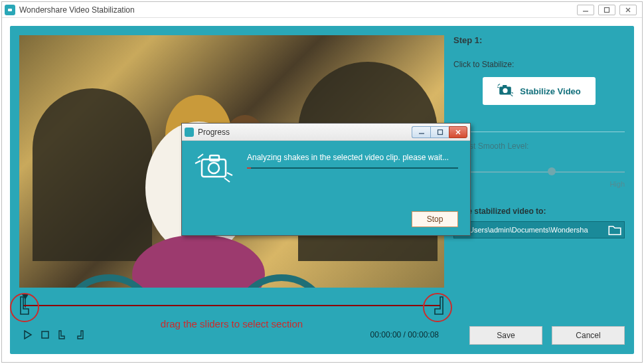 The width and height of the screenshot is (644, 364). What do you see at coordinates (249, 168) in the screenshot?
I see `progress-fill` at bounding box center [249, 168].